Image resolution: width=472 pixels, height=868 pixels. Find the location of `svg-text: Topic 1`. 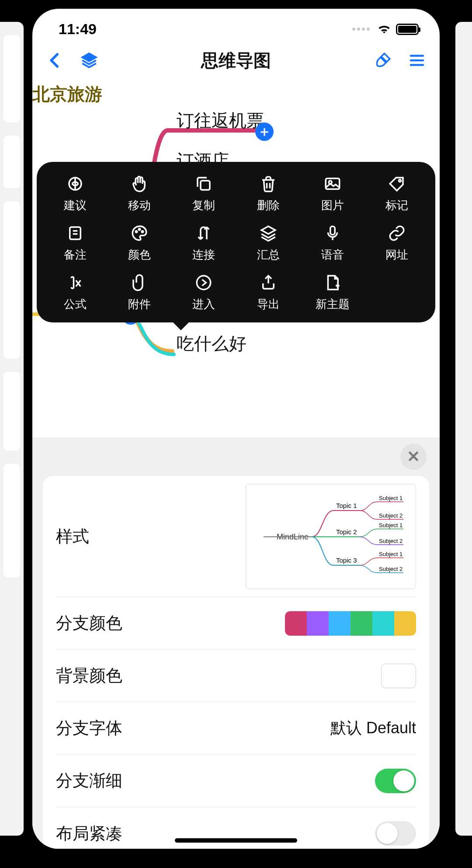

svg-text: Topic 1 is located at coordinates (347, 506).